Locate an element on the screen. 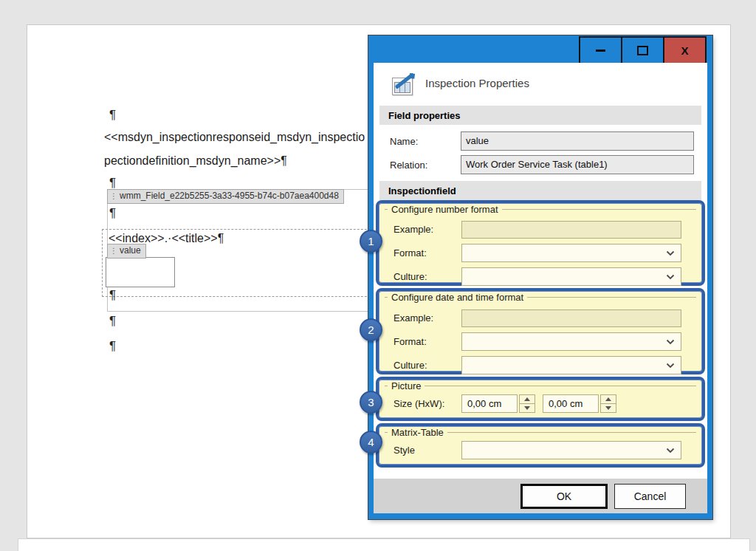  cancel-button: Cancel is located at coordinates (650, 496).